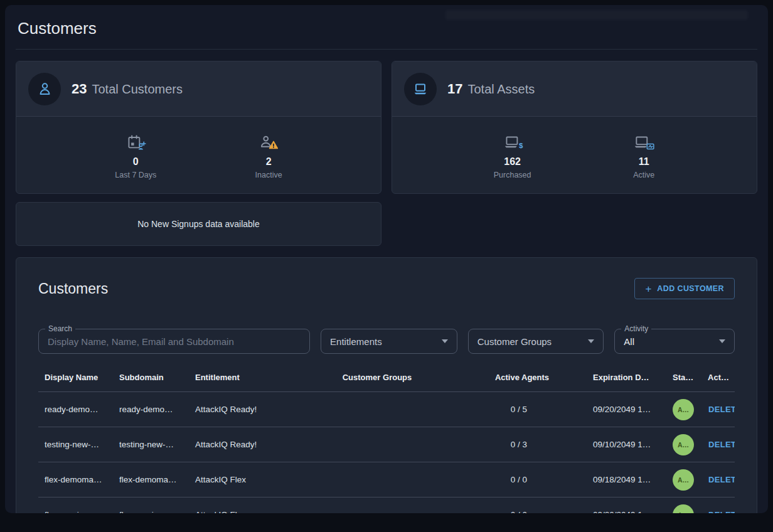  What do you see at coordinates (151, 512) in the screenshot?
I see `cell-subdomain: flex-preview…` at bounding box center [151, 512].